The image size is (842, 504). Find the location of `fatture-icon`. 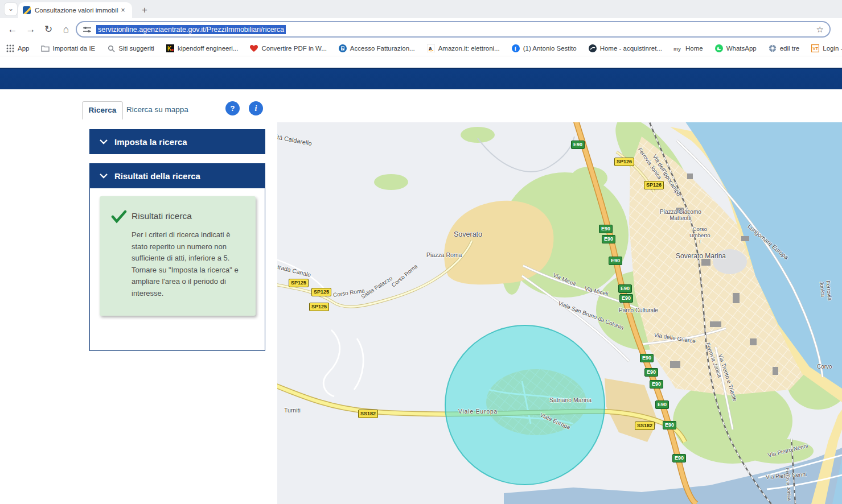

fatture-icon is located at coordinates (343, 48).